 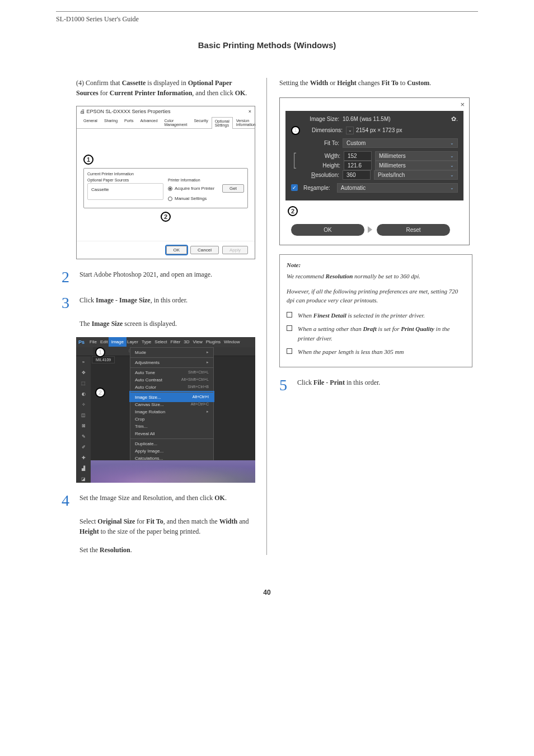 What do you see at coordinates (172, 362) in the screenshot?
I see `menu-item: Adjustments▸` at bounding box center [172, 362].